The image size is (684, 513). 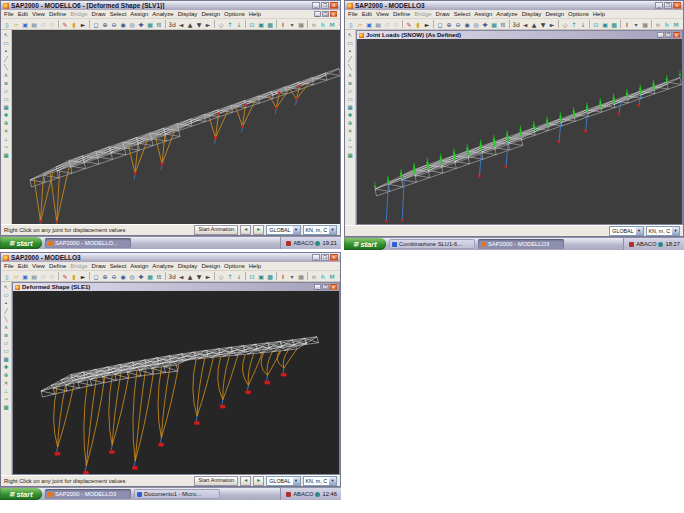 I want to click on start-animation-button: Start Animation, so click(x=216, y=230).